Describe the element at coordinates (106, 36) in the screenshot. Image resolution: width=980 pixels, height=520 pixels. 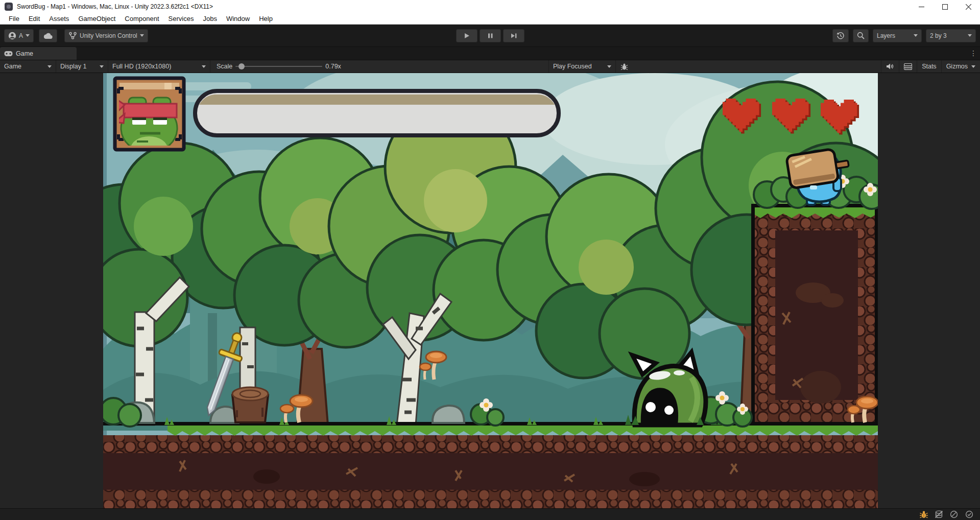
I see `version-control-button: Unity Version Control` at that location.